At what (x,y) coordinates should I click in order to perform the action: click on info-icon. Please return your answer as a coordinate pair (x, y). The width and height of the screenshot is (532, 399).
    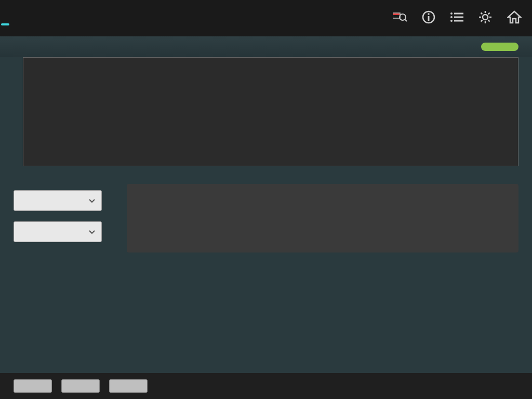
    Looking at the image, I should click on (429, 18).